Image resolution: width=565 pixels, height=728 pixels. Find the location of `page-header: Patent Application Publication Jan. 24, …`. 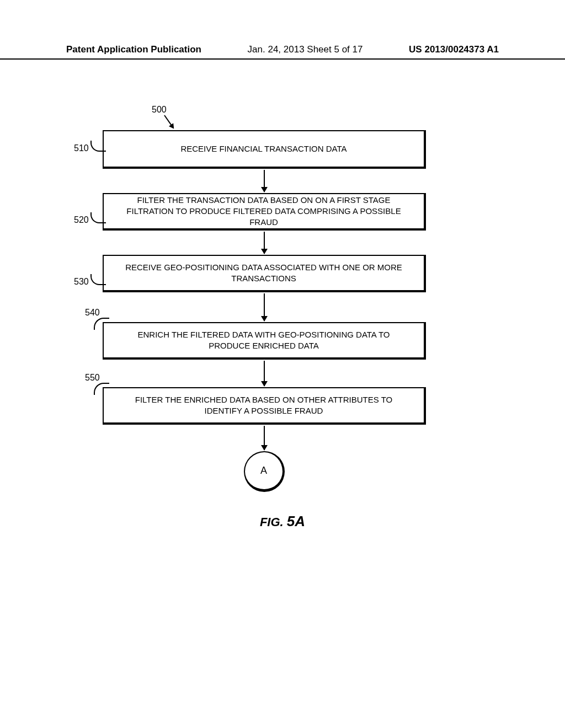

page-header: Patent Application Publication Jan. 24, … is located at coordinates (282, 52).